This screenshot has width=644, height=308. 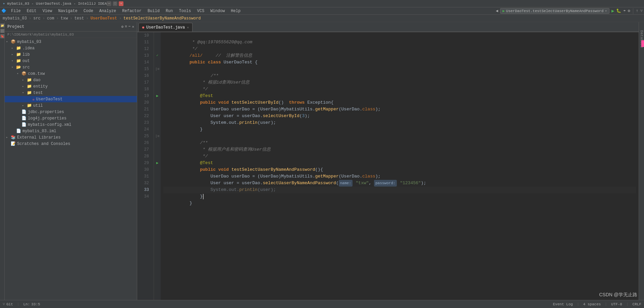 What do you see at coordinates (71, 74) in the screenshot?
I see `tree-item-com: ▾ 📦 com.txw` at bounding box center [71, 74].